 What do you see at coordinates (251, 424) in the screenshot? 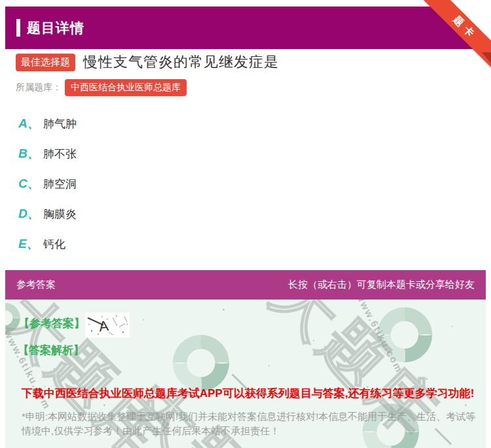
I see `disclaimer-text: *申明:本网站数据收集整理于互联网!我们并未能对答案信息进行核对!本信息不能用于…` at bounding box center [251, 424].